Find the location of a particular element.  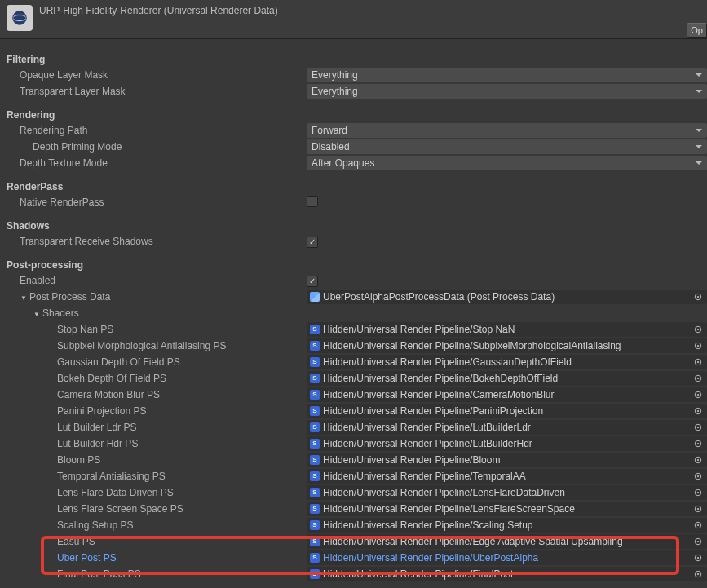

window-title: URP-High Fidelity-Renderer (Universal Re… is located at coordinates (158, 11).